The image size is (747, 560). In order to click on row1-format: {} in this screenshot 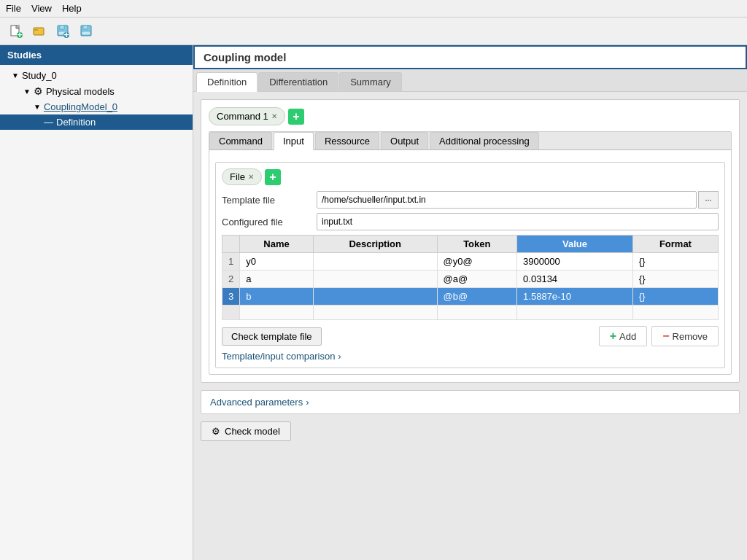, I will do `click(676, 262)`.